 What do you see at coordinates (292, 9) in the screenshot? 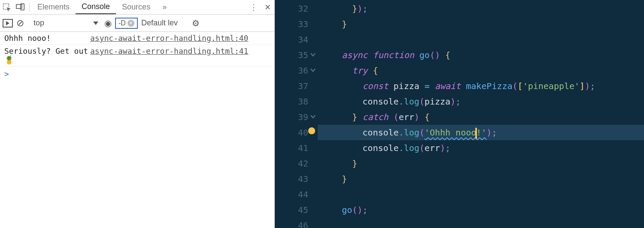
I see `line-number: 32` at bounding box center [292, 9].